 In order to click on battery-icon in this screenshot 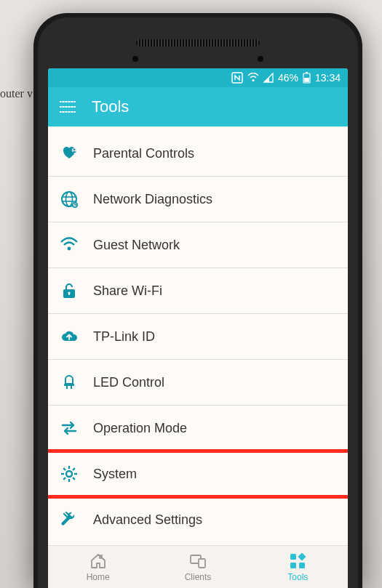, I will do `click(307, 78)`.